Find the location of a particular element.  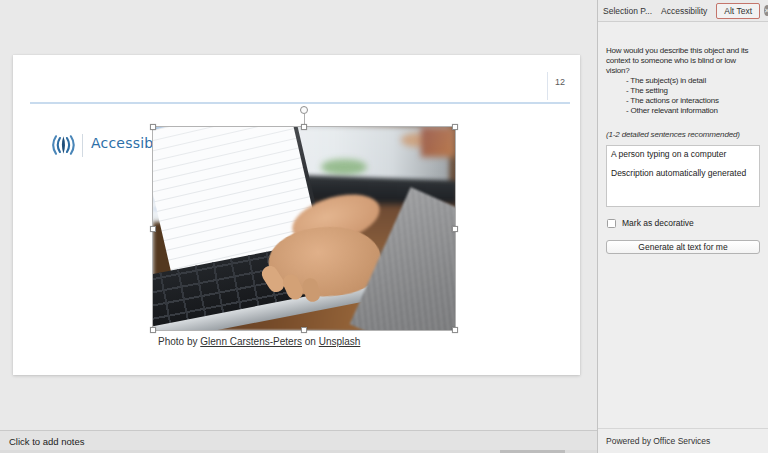

resize-handle-middle-right is located at coordinates (455, 229).